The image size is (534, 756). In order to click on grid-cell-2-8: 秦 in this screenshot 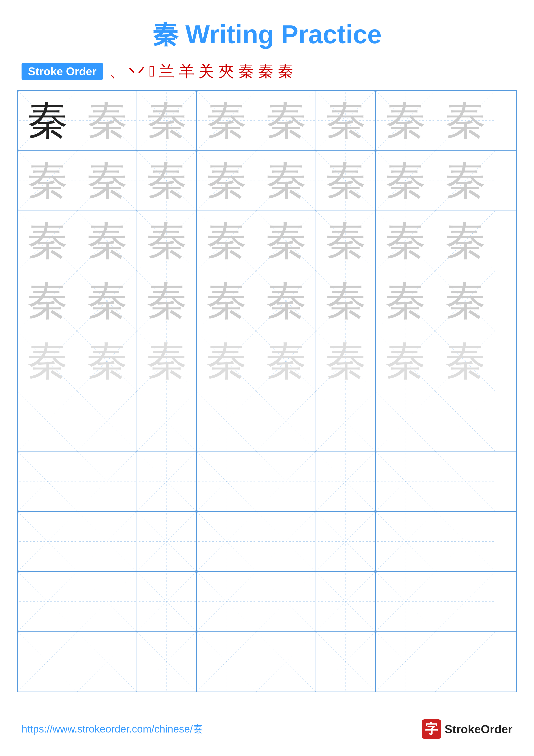, I will do `click(465, 180)`.